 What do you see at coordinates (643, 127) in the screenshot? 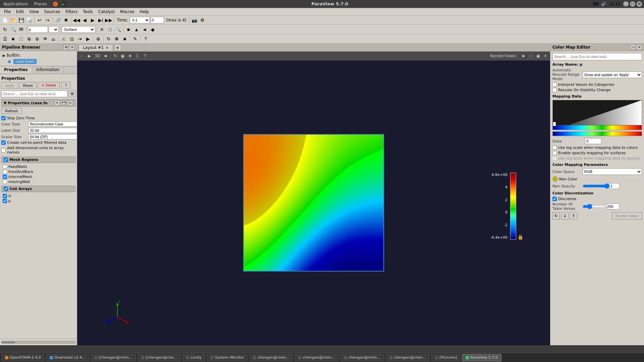
I see `gradient-expand-btn: ↔` at bounding box center [643, 127].